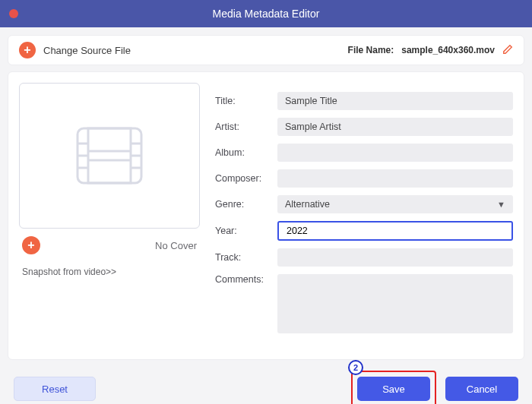 The width and height of the screenshot is (532, 404). What do you see at coordinates (242, 153) in the screenshot?
I see `album-label: Album:` at bounding box center [242, 153].